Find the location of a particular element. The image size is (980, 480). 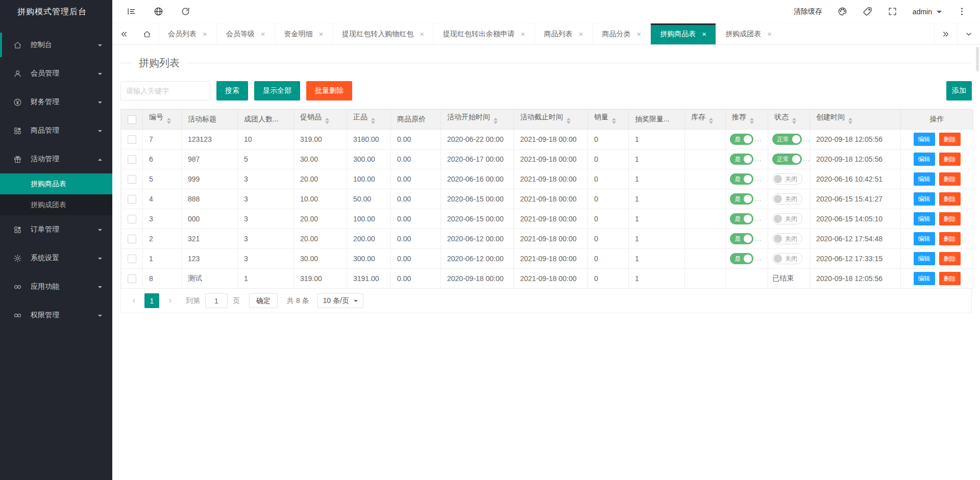

tab-groupbuy-groups: 拼购成团表 × is located at coordinates (748, 34).